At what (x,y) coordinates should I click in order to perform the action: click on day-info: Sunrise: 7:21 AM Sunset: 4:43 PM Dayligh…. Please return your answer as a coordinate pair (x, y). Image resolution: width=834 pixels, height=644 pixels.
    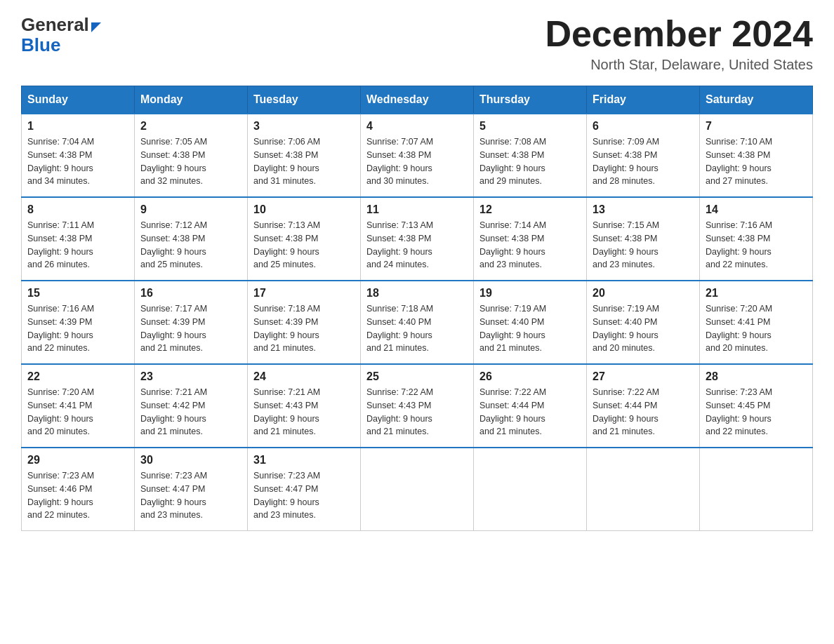
    Looking at the image, I should click on (304, 412).